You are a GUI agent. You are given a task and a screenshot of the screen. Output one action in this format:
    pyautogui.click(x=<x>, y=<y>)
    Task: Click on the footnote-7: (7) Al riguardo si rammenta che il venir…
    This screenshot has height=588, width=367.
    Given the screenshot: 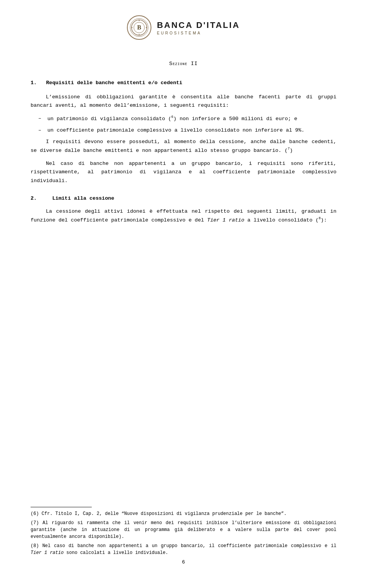 What is the action you would take?
    pyautogui.click(x=184, y=530)
    